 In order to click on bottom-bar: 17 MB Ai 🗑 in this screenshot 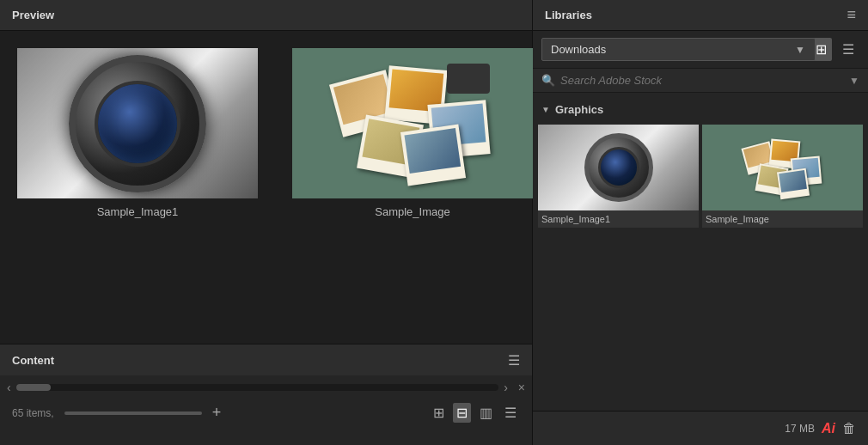, I will do `click(700, 428)`.